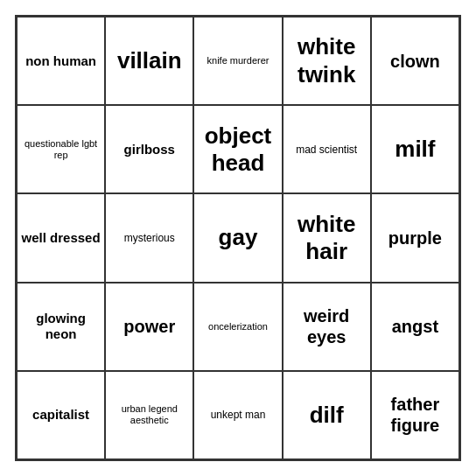  I want to click on bingo-cell-11: mysterious, so click(149, 238).